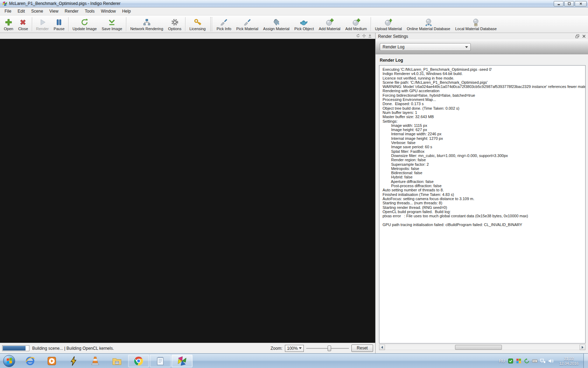 The width and height of the screenshot is (588, 368). Describe the element at coordinates (502, 361) in the screenshot. I see `language-indicator: RU` at that location.